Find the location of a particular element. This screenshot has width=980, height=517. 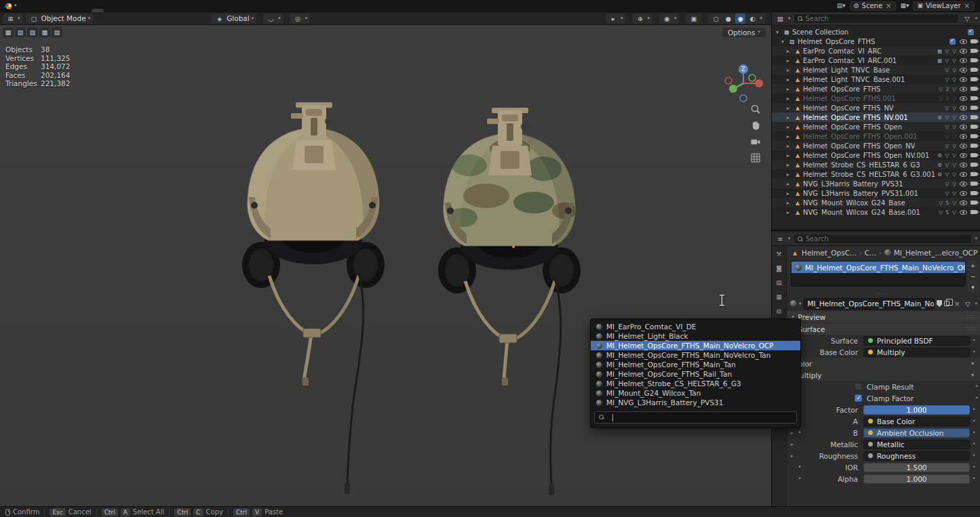

shading-solid-icon: ● is located at coordinates (728, 19).